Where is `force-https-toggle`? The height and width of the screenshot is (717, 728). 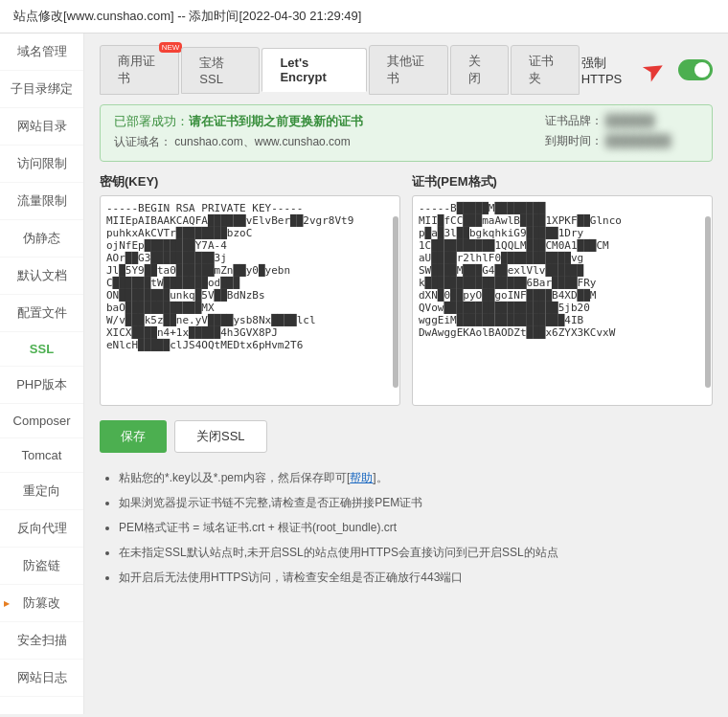
force-https-toggle is located at coordinates (695, 70).